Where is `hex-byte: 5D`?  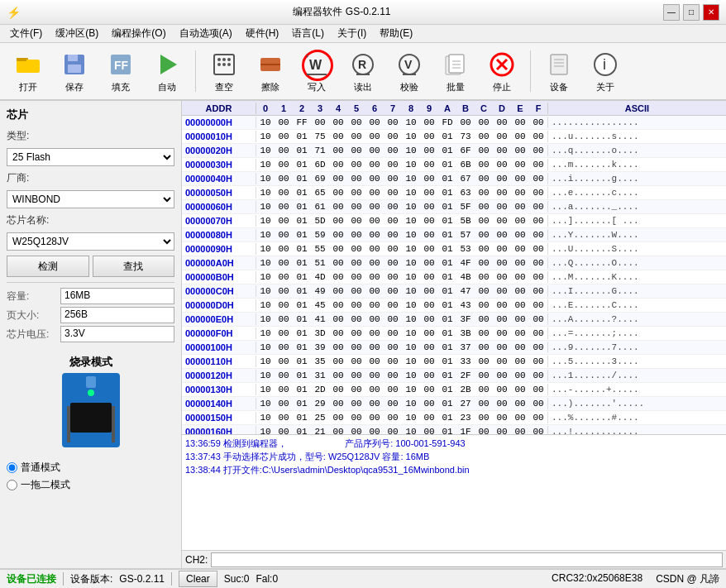 hex-byte: 5D is located at coordinates (320, 221).